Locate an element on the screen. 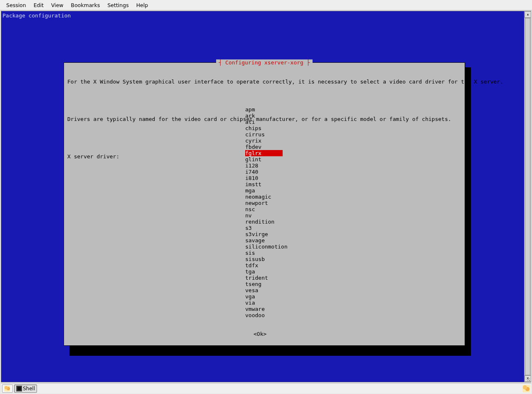  driver-option-via: via is located at coordinates (264, 303).